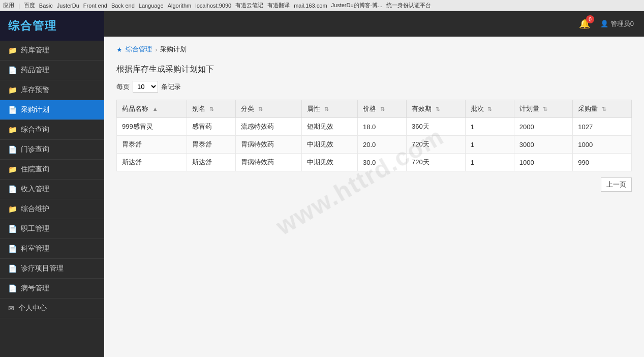 This screenshot has height=357, width=644. I want to click on cell-row1-col0: 胃泰舒, so click(152, 144).